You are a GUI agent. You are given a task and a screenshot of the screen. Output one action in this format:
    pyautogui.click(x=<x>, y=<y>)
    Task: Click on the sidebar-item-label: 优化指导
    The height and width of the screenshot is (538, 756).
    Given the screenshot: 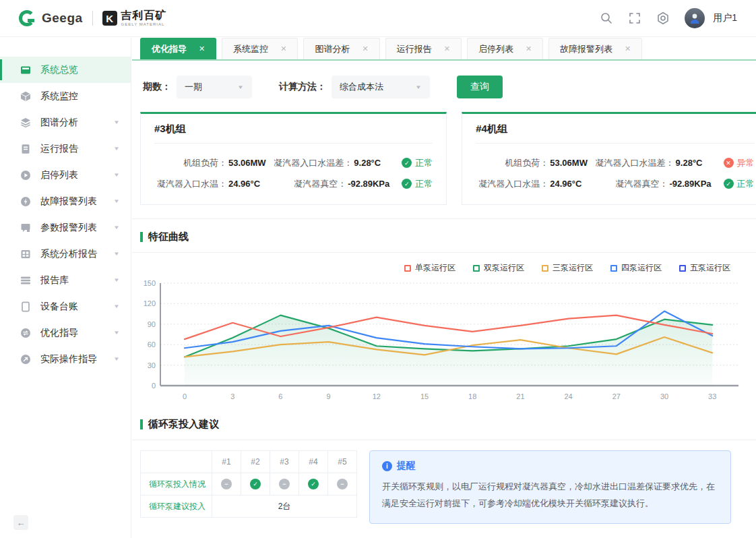 What is the action you would take?
    pyautogui.click(x=77, y=333)
    